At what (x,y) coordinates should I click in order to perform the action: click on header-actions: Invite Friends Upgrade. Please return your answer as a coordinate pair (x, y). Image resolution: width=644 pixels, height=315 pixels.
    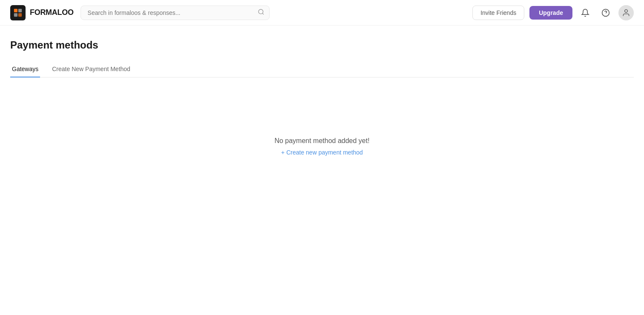
    Looking at the image, I should click on (553, 13).